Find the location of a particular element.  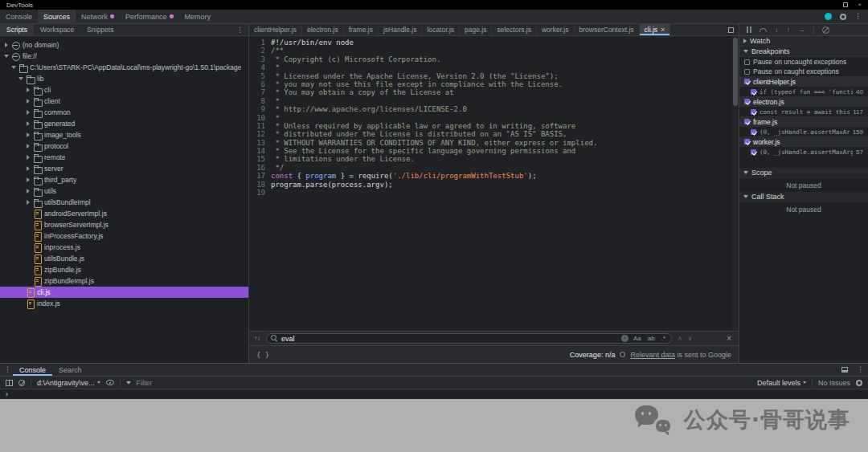

console-sidebar-icon is located at coordinates (10, 383).